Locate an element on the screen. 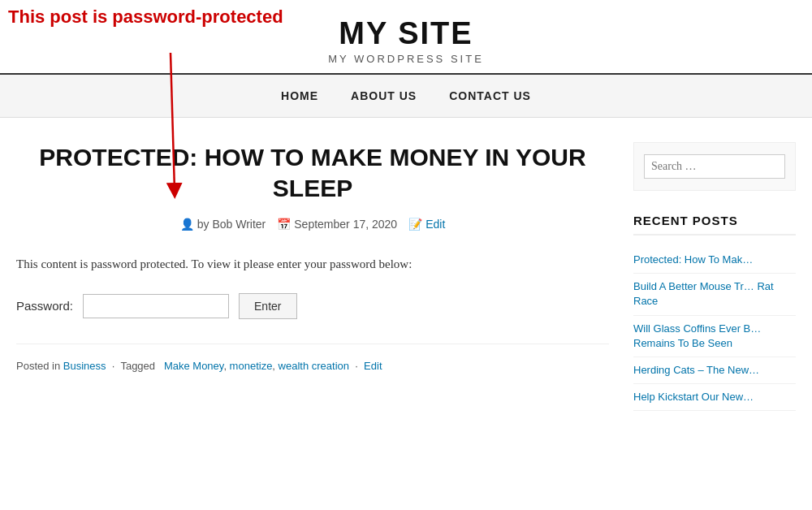  recent-post-item: Protected: How To Mak… is located at coordinates (715, 260).